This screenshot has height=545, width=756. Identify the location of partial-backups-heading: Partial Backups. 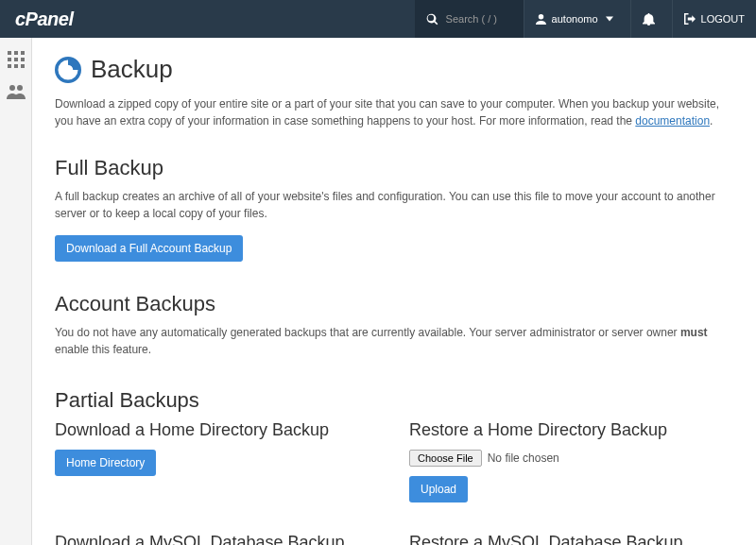
(394, 400).